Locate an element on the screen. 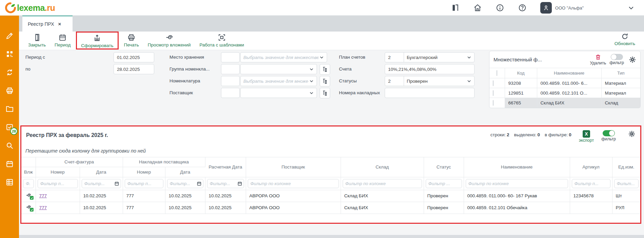 The width and height of the screenshot is (644, 238). nomen-group-tree-button is located at coordinates (325, 69).